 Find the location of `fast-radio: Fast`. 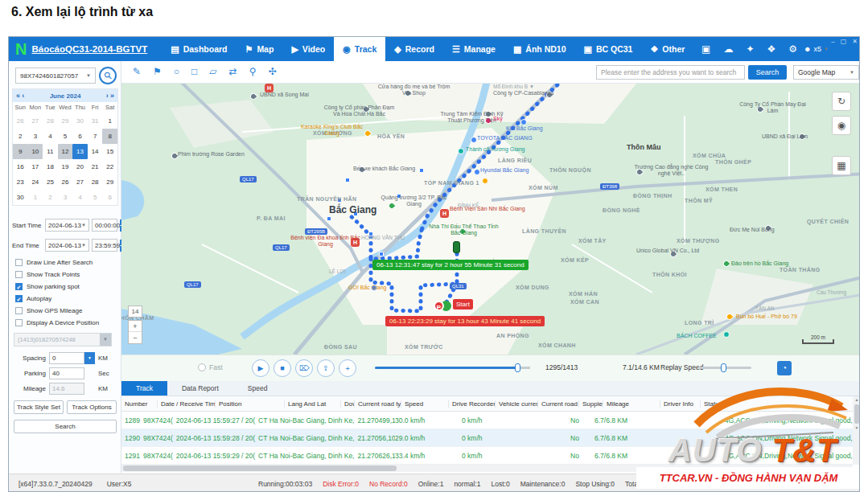

fast-radio: Fast is located at coordinates (211, 367).